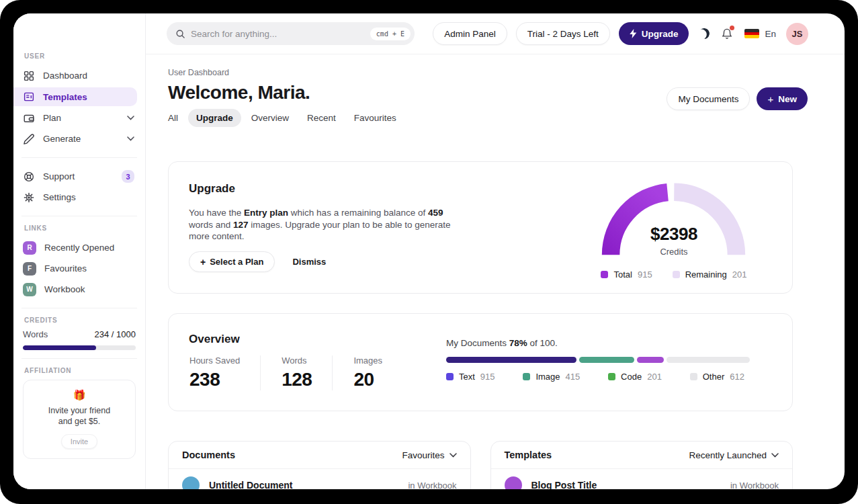 The height and width of the screenshot is (504, 858). Describe the element at coordinates (79, 419) in the screenshot. I see `affiliation-card: 🎁 Invite your friend and get $5. Invite` at that location.